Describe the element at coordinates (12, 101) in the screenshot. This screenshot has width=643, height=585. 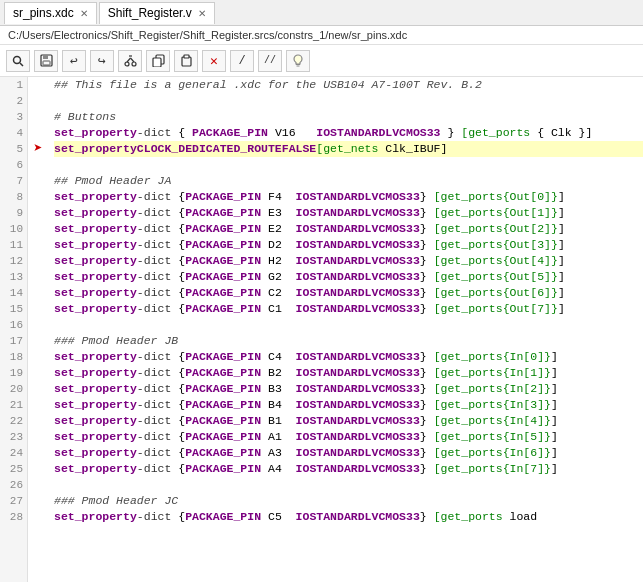
I see `line-number: 2` at that location.